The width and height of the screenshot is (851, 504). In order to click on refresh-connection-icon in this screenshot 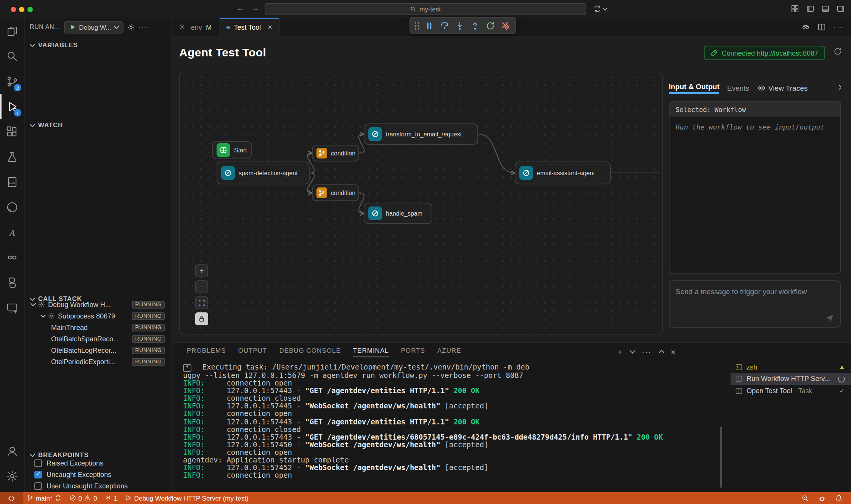, I will do `click(838, 51)`.